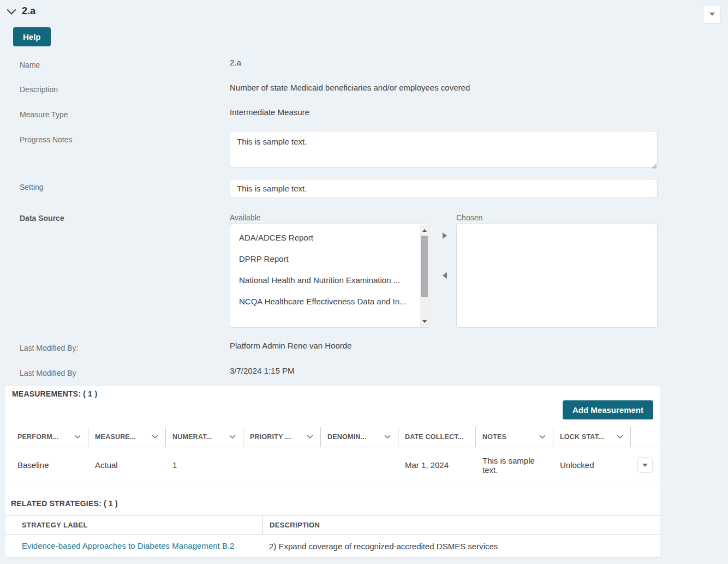 This screenshot has height=564, width=728. Describe the element at coordinates (55, 394) in the screenshot. I see `measurements-section-title: MEASUREMENTS: ( 1 )` at that location.